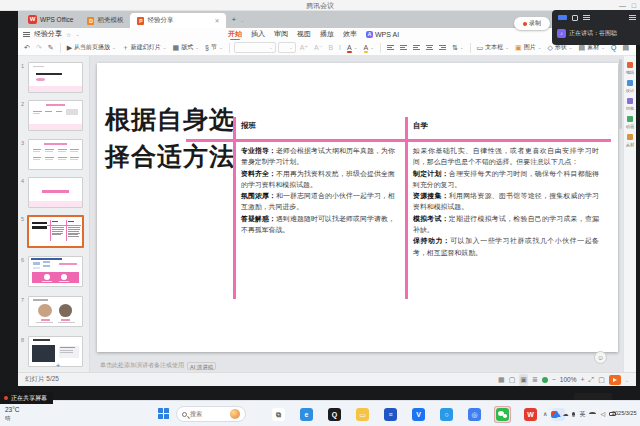 This screenshot has height=426, width=640. Describe the element at coordinates (77, 34) in the screenshot. I see `doc-title-caret-icon: ⌄` at that location.